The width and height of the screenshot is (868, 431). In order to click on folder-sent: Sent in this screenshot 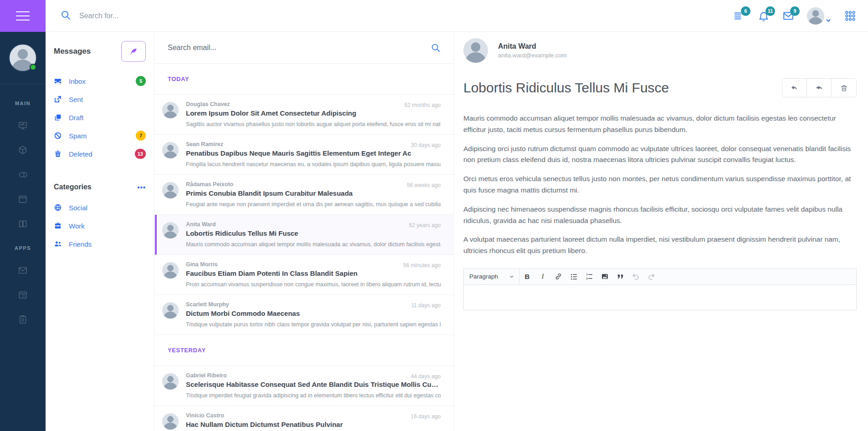, I will do `click(100, 99)`.